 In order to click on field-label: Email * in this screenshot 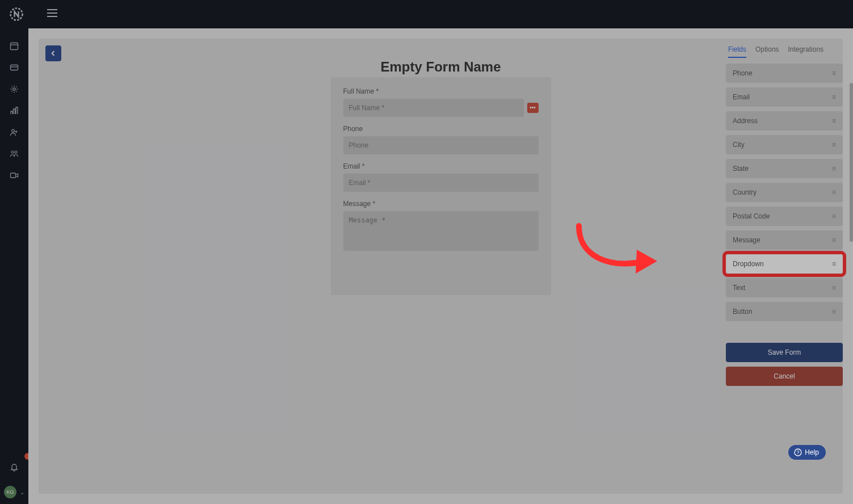, I will do `click(441, 166)`.